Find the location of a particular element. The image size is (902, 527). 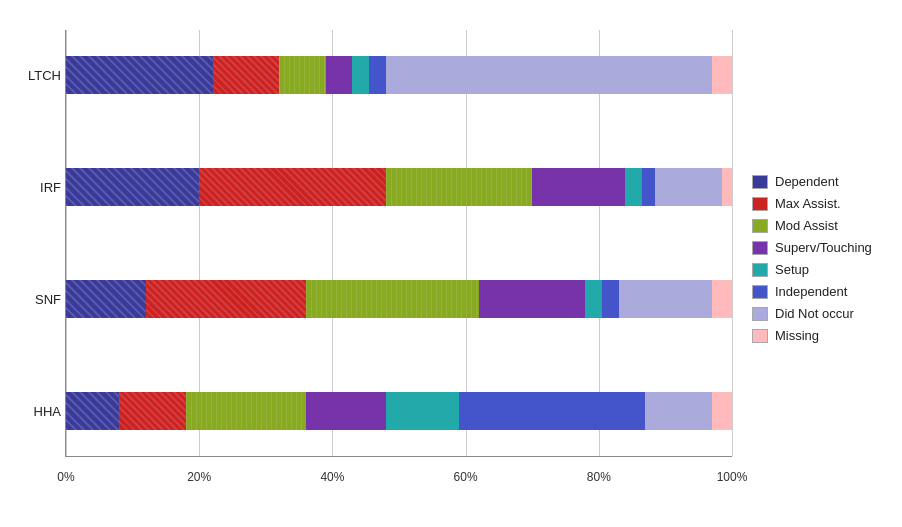

bar-row-label: LTCH is located at coordinates (36, 76).